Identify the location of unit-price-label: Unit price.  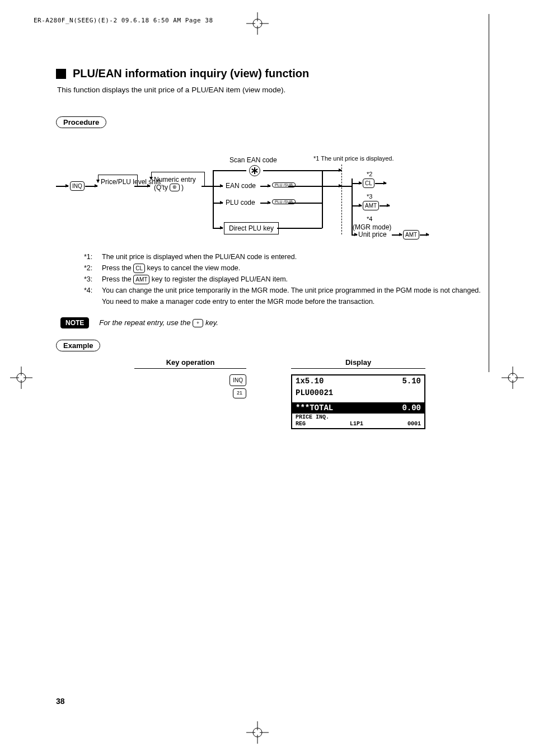
(373, 234).